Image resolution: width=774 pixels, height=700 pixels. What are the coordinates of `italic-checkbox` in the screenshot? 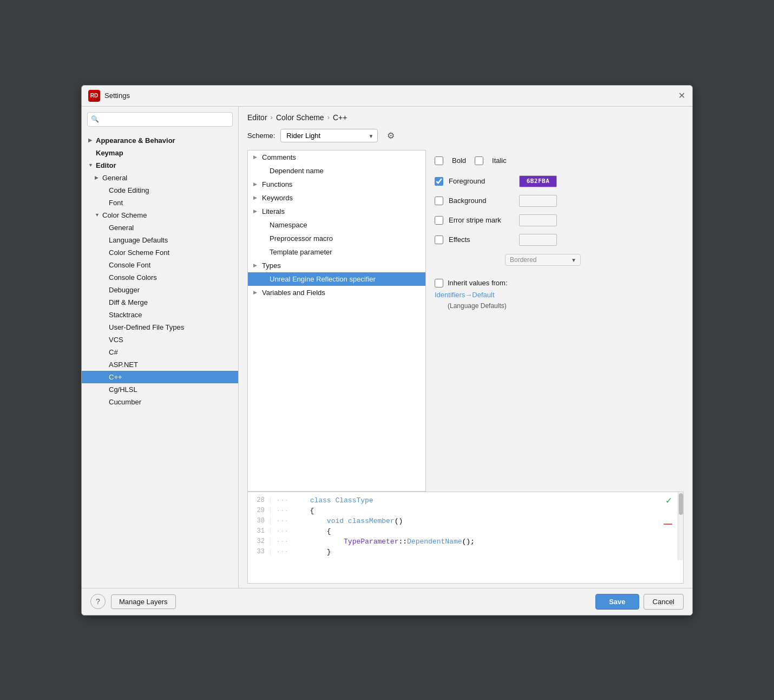 It's located at (479, 161).